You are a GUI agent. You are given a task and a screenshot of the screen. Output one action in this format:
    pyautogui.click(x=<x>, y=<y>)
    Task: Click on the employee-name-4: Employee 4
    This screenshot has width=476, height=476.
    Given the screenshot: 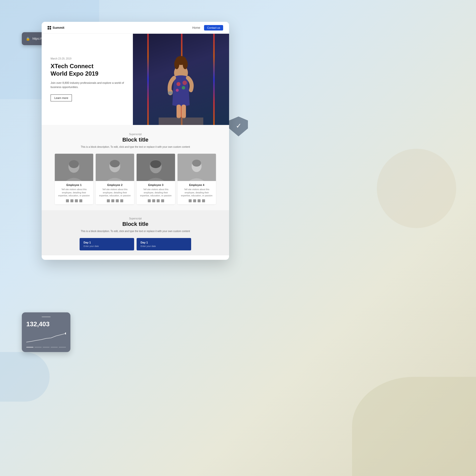 What is the action you would take?
    pyautogui.click(x=197, y=185)
    